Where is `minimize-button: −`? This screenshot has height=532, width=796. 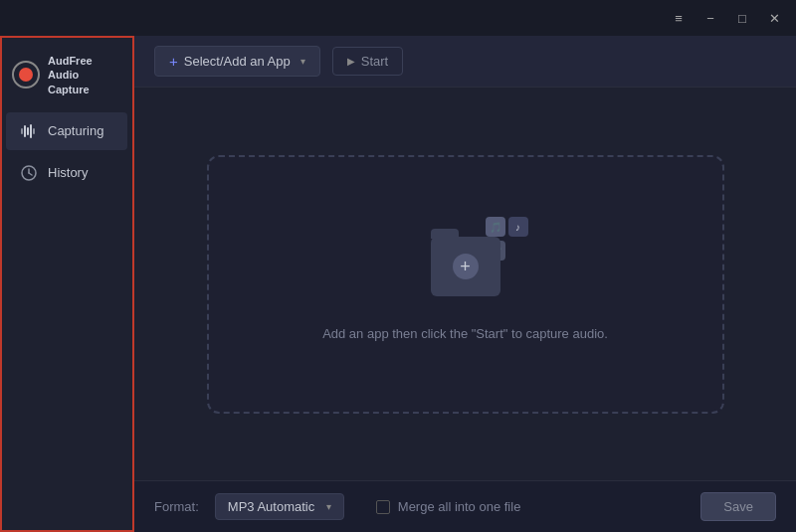 minimize-button: − is located at coordinates (710, 18).